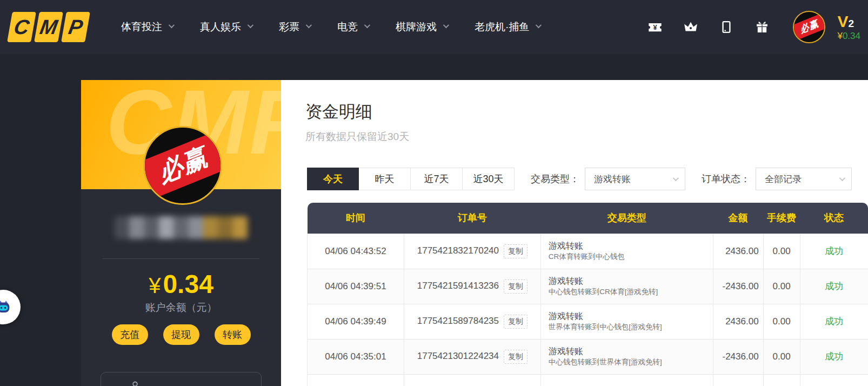  I want to click on balance-label: 账户余额（元）, so click(181, 308).